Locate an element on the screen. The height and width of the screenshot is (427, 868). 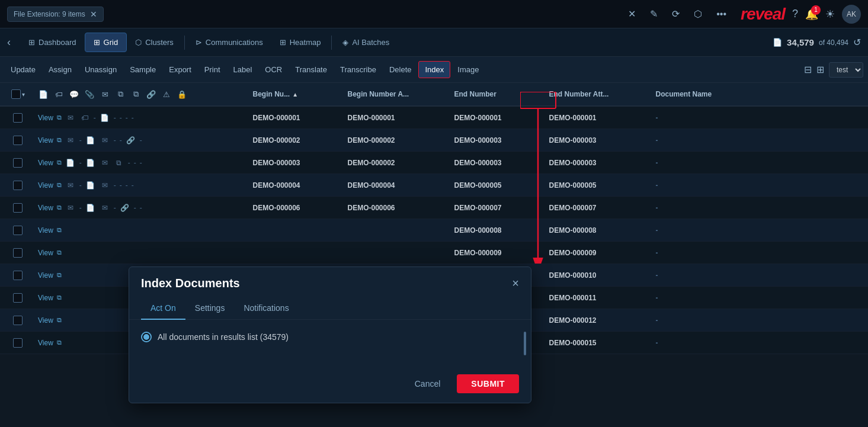
theme-icon: ☀ is located at coordinates (830, 14).